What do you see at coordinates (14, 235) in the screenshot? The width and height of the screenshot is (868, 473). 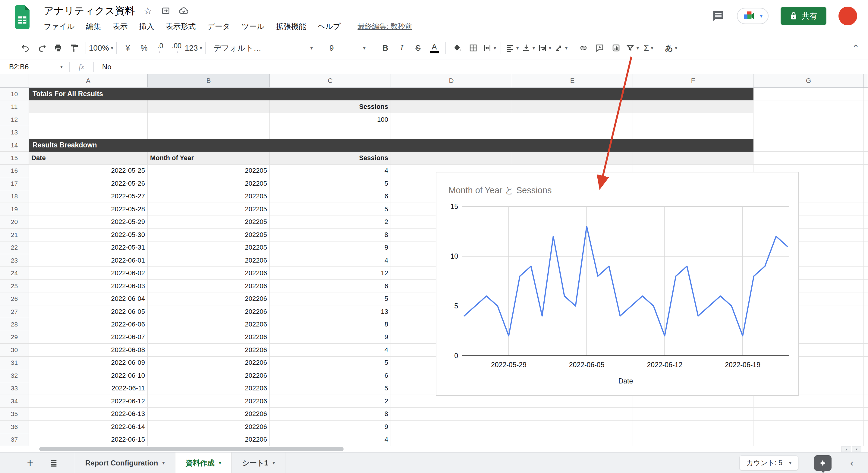 I see `row-header-21: 21` at bounding box center [14, 235].